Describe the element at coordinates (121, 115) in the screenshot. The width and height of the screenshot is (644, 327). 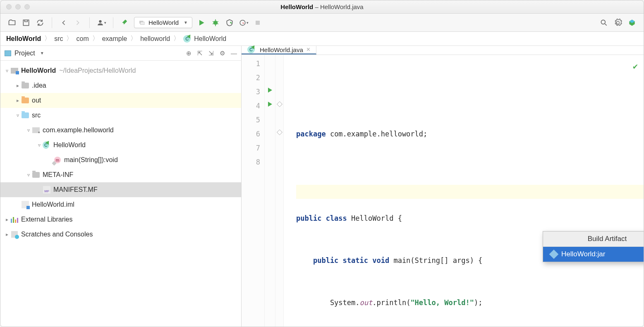
I see `tree-item-src: ▿ src` at that location.